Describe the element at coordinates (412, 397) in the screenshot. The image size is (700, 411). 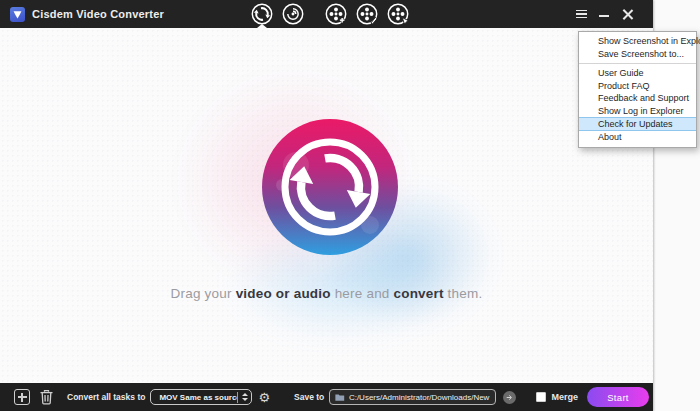
I see `save-path-field: C:/Users/Administrator/Downloads/New fol…` at that location.